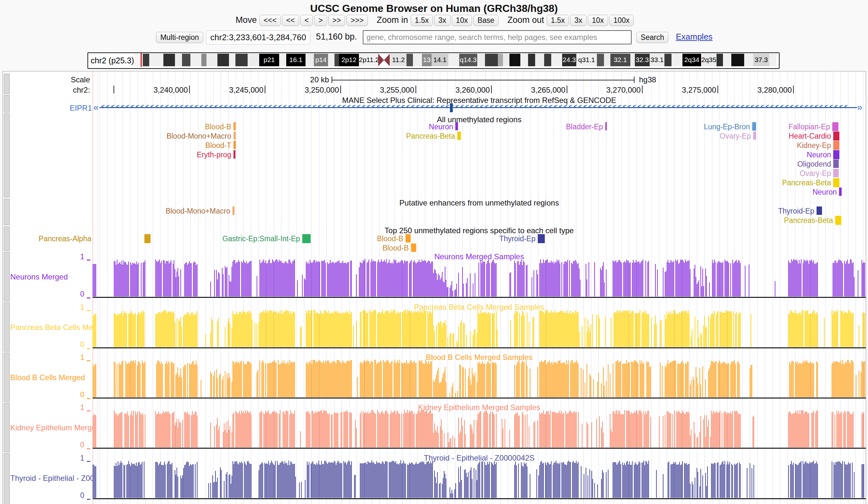 Image resolution: width=868 pixels, height=504 pixels. What do you see at coordinates (486, 21) in the screenshot?
I see `zoom-in-button-3: Base` at bounding box center [486, 21].